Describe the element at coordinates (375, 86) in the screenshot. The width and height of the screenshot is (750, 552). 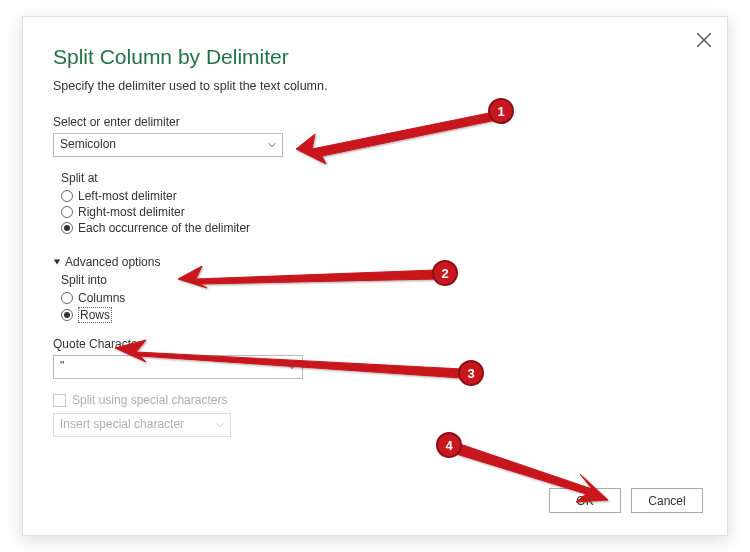
I see `dialog-subtitle: Specify the delimiter used to split the …` at that location.